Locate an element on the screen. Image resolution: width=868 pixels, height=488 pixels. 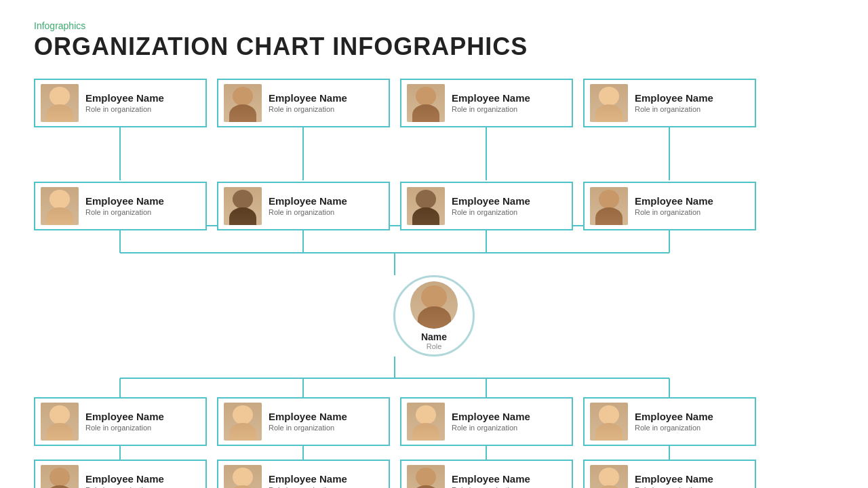
top-col3-row1-card: Employee Name Role in organization is located at coordinates (670, 206).